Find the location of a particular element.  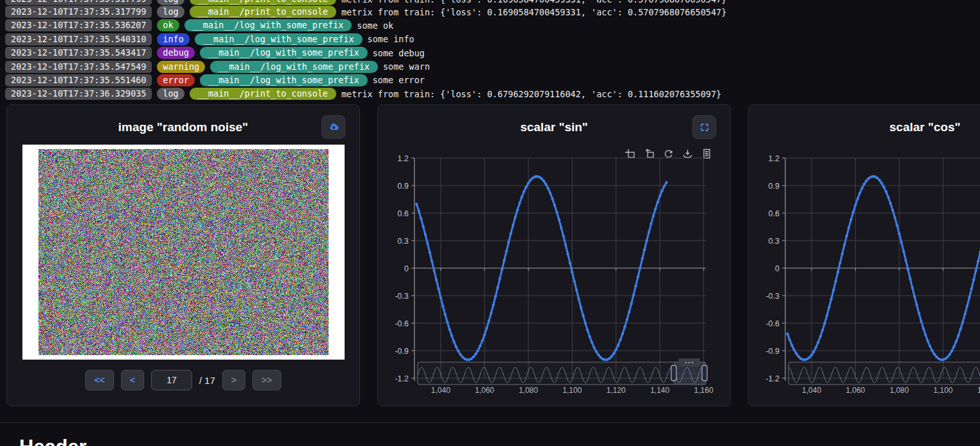

log-level-badge: warning is located at coordinates (181, 67).